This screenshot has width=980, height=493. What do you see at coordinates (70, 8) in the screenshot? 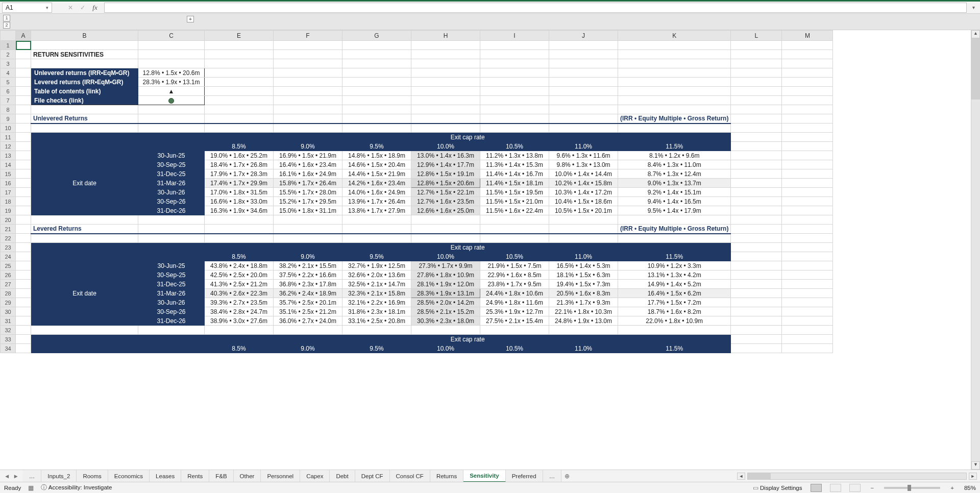
I see `formula-cancel-icon: ✕` at bounding box center [70, 8].